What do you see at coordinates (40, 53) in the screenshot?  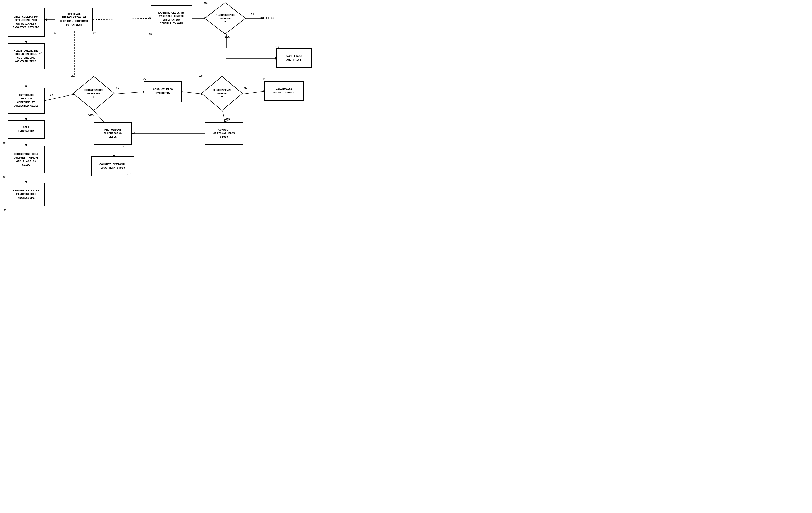 I see `label-12: 12` at bounding box center [40, 53].